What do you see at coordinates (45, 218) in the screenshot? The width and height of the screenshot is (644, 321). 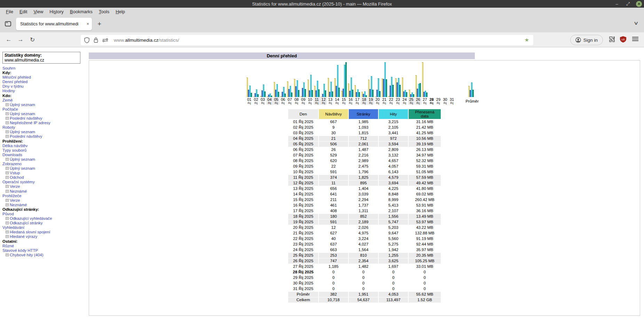 I see `sidebar-link: Odkazující vyhledávače` at bounding box center [45, 218].